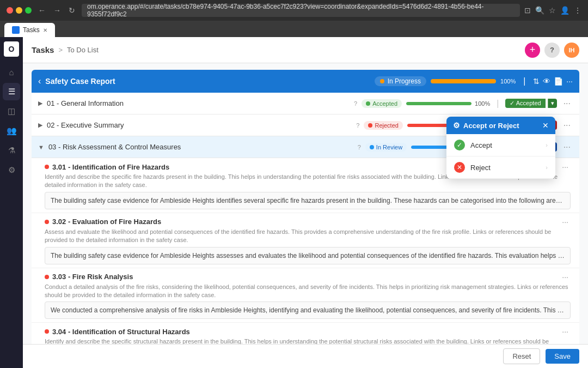  What do you see at coordinates (572, 50) in the screenshot?
I see `user-avatar: IH` at bounding box center [572, 50].